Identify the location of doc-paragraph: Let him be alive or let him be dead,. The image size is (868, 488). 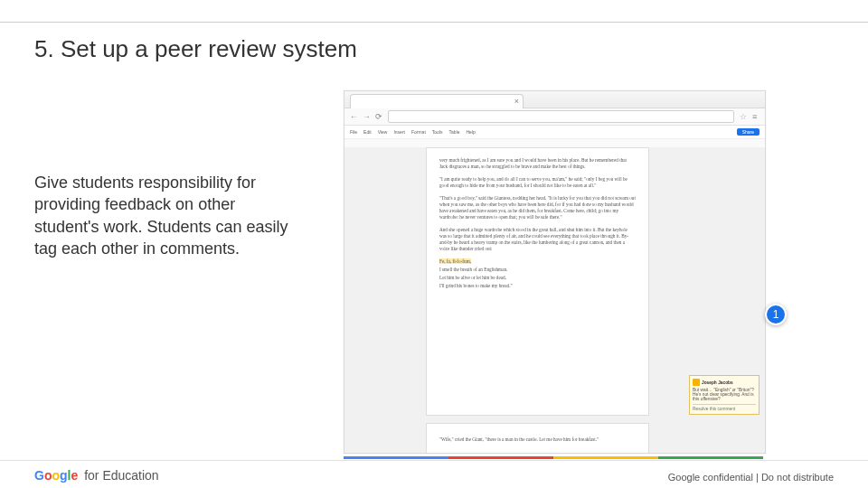
(537, 278).